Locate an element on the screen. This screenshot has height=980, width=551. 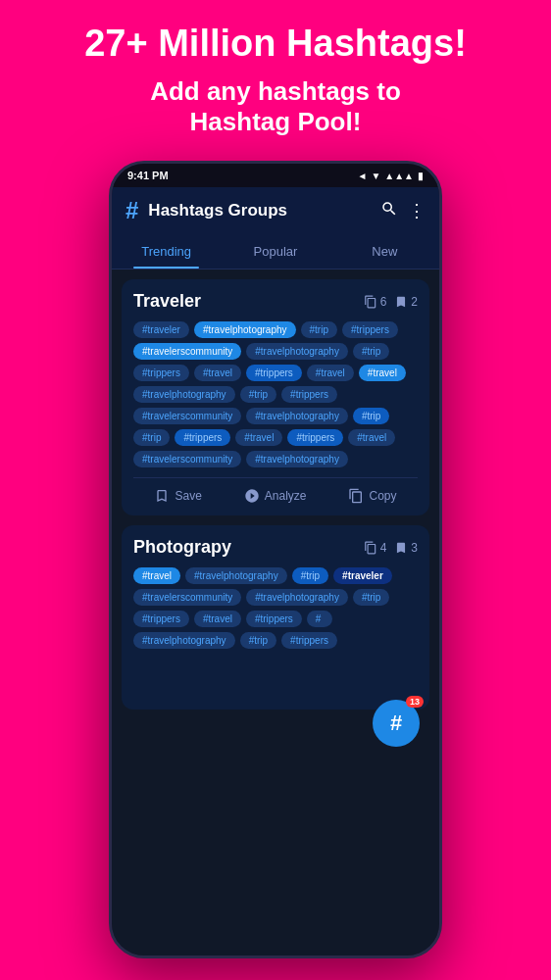
speaker-icon: ◄ is located at coordinates (362, 176).